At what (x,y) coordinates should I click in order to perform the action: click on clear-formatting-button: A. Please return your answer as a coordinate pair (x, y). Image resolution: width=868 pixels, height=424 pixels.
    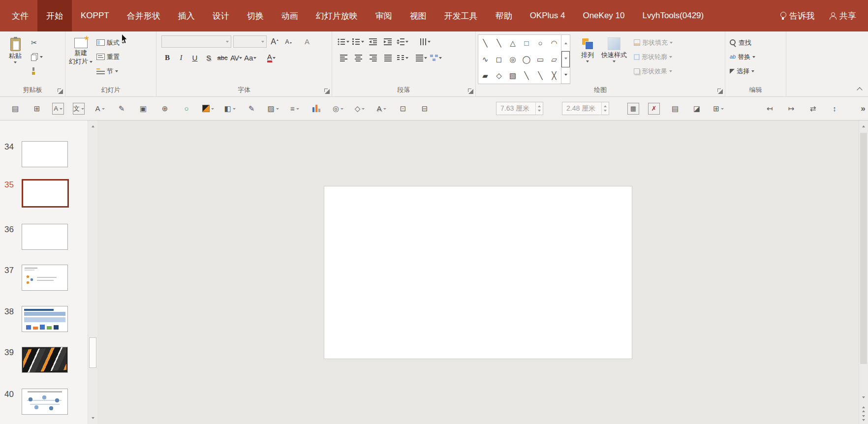
    Looking at the image, I should click on (307, 41).